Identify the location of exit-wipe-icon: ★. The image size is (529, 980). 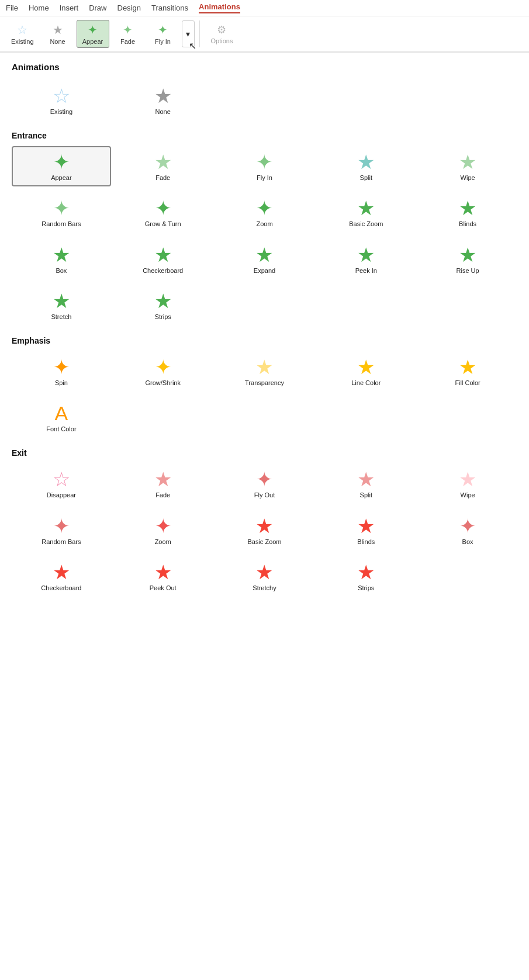
(468, 479).